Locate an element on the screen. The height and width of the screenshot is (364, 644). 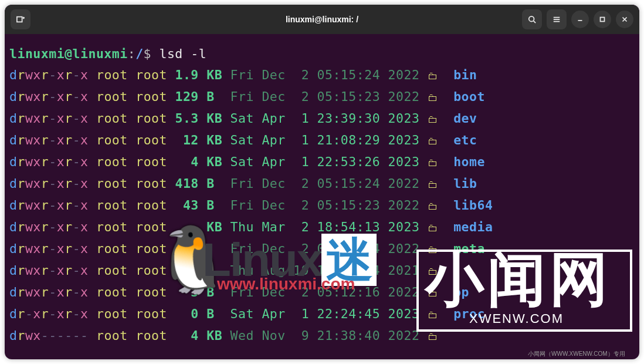
file-name: dev is located at coordinates (465, 119).